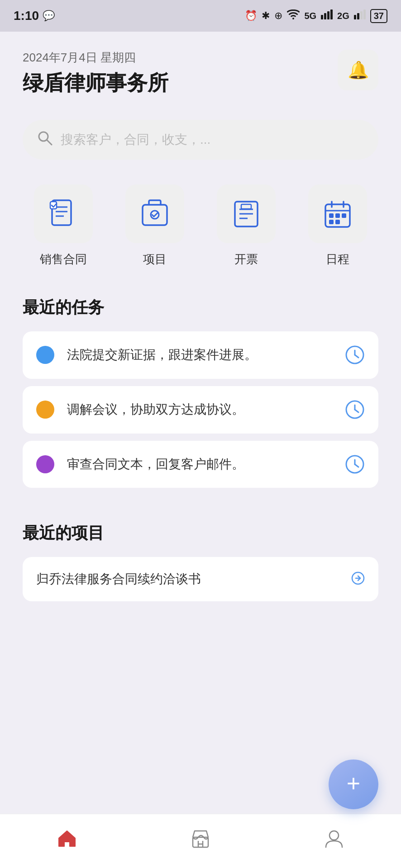  What do you see at coordinates (200, 841) in the screenshot?
I see `nav-item-store` at bounding box center [200, 841].